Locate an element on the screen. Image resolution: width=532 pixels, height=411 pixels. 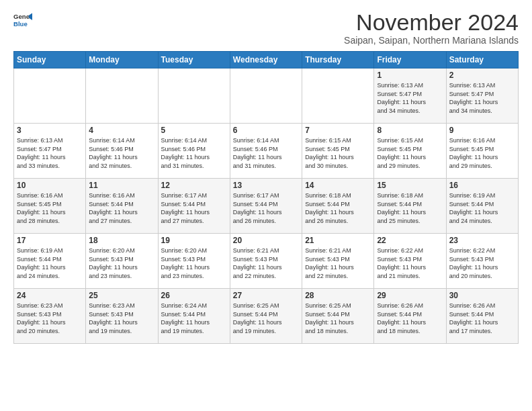
day-number: 6 is located at coordinates (266, 130).